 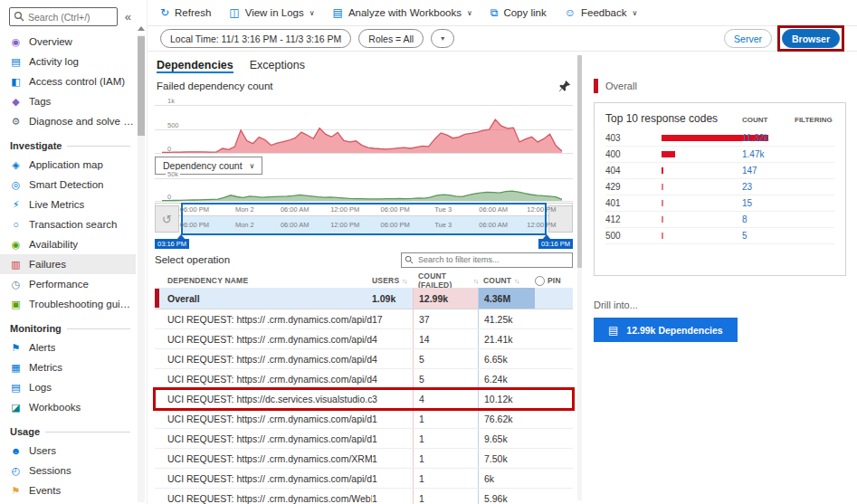 What do you see at coordinates (391, 38) in the screenshot?
I see `roles-pill: Roles = All` at bounding box center [391, 38].